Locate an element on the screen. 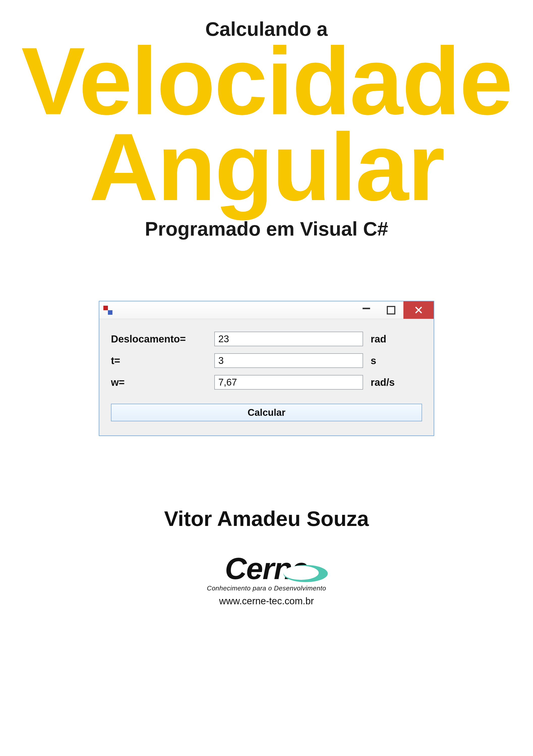 Image resolution: width=533 pixels, height=756 pixels. label-t: t= is located at coordinates (159, 361).